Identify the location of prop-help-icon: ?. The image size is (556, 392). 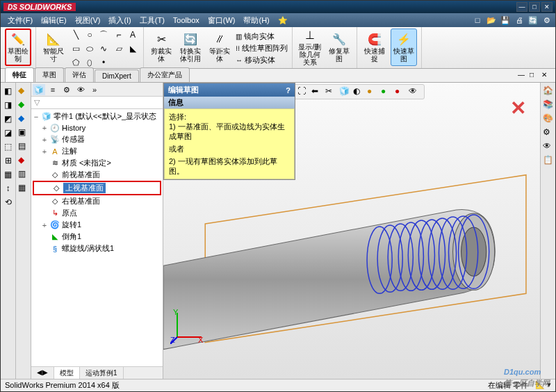
(288, 90).